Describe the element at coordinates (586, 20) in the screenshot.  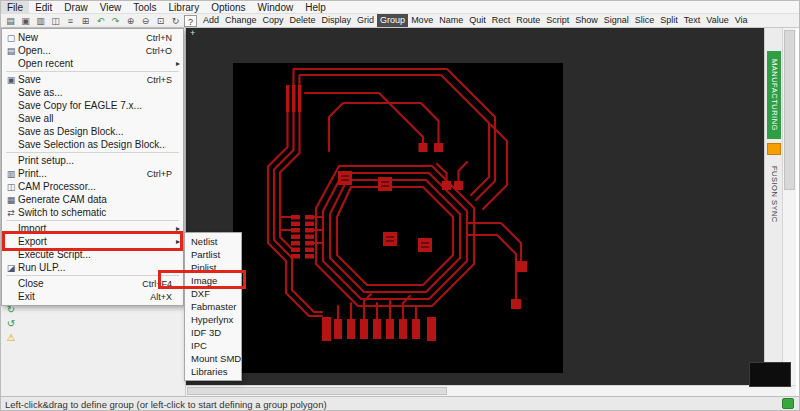
I see `toolbar-button: Show` at that location.